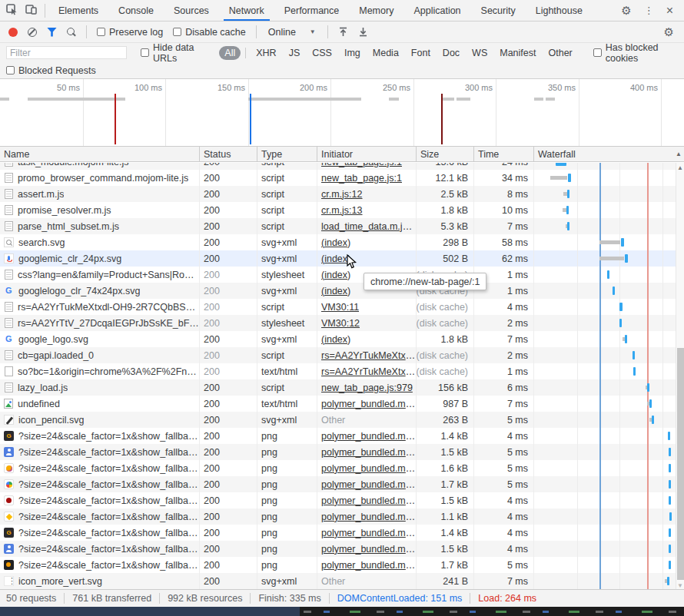 Image resolution: width=684 pixels, height=616 pixels. What do you see at coordinates (680, 585) in the screenshot?
I see `scrollbar-down-arrow-icon: ▼` at bounding box center [680, 585].